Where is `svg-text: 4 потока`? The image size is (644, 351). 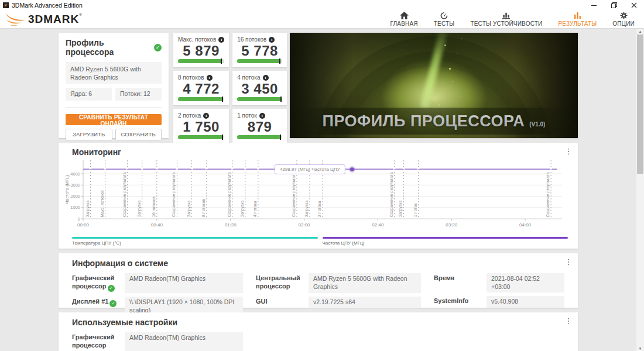 svg-text: 4 потока is located at coordinates (255, 209).